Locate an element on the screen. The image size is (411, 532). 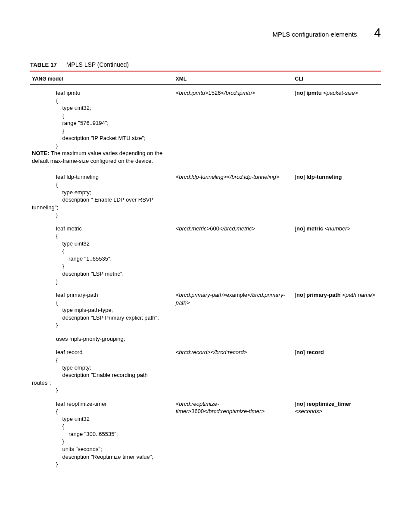
xml-tag-close: </brcd:ipmtu> is located at coordinates (238, 93).